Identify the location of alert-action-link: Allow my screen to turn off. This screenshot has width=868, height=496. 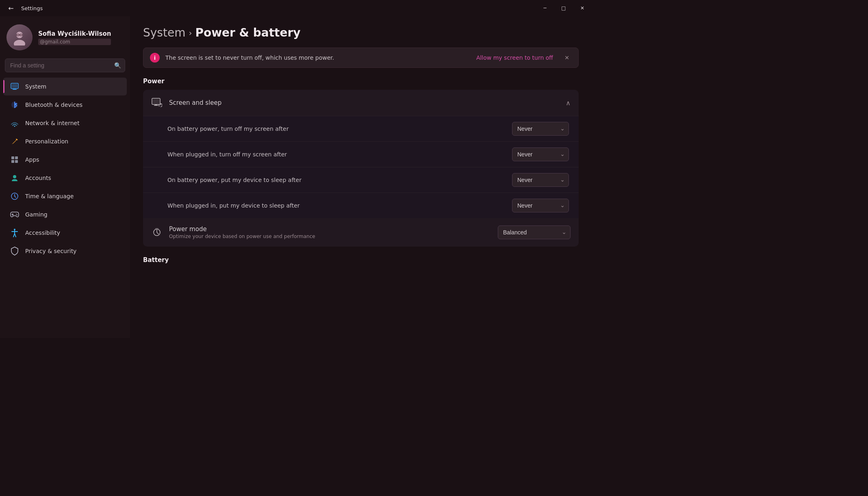
(514, 58).